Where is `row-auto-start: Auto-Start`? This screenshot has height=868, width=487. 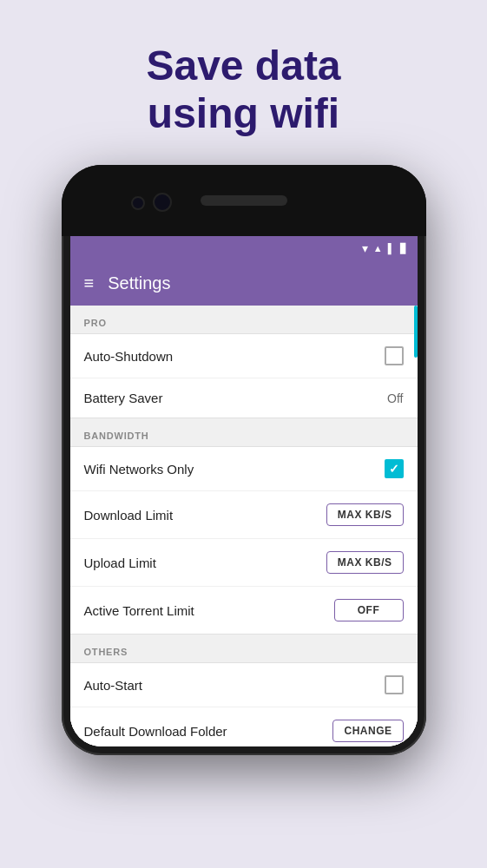
row-auto-start: Auto-Start is located at coordinates (244, 686).